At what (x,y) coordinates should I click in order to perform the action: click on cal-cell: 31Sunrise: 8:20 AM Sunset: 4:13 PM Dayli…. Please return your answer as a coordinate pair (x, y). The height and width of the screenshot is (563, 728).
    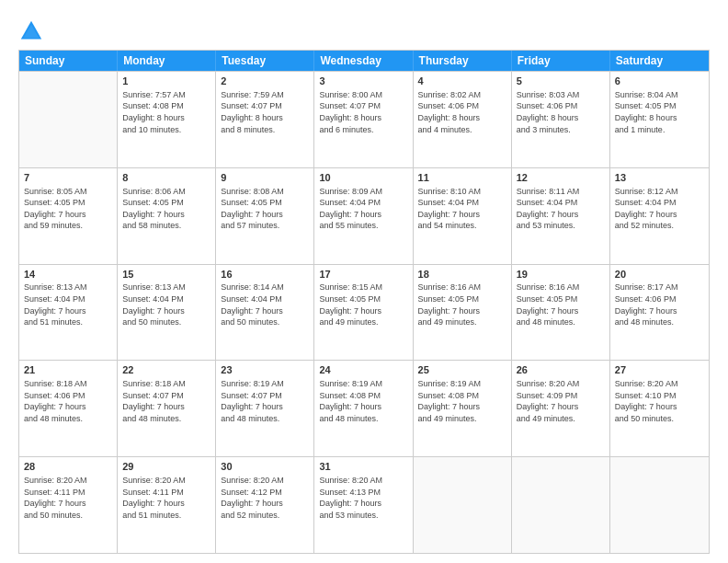
    Looking at the image, I should click on (364, 505).